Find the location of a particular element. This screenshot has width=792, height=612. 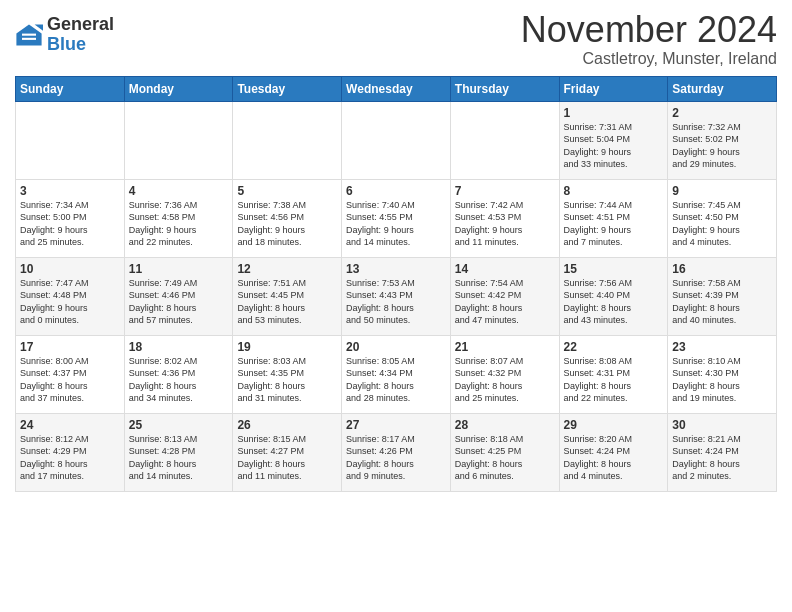

day-cell: 28Sunrise: 8:18 AM Sunset: 4:25 PM Dayli… is located at coordinates (504, 452).